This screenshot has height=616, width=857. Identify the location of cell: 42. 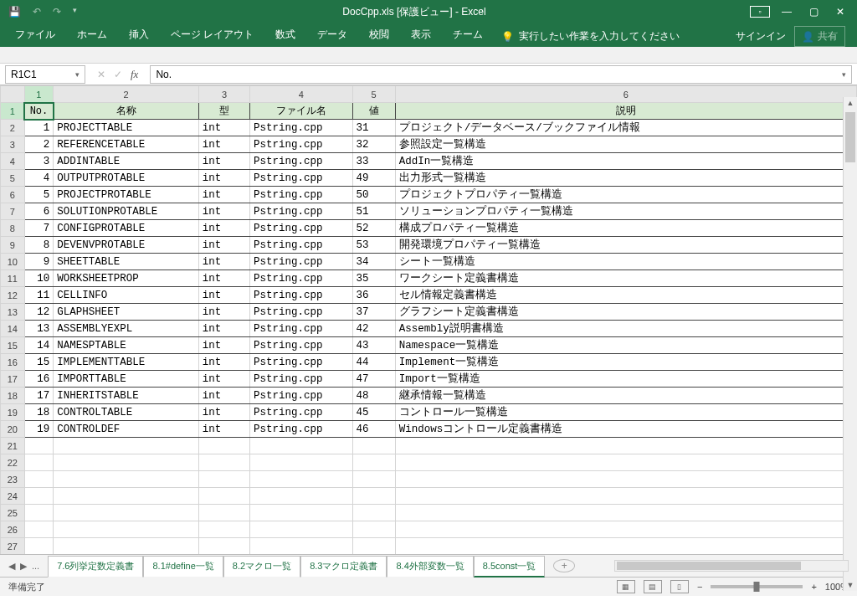
(373, 329).